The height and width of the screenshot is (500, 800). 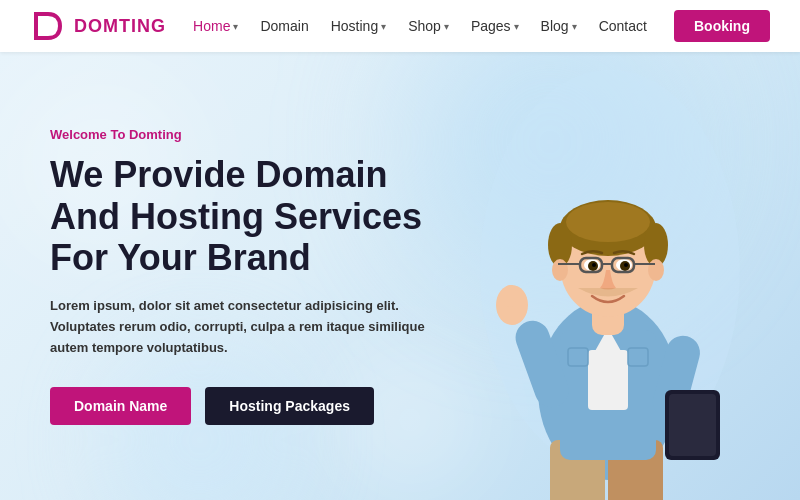 I want to click on main-nav: Home ▾ Domain Hosting ▾ Shop ▾ Pages ▾ B…, so click(x=420, y=26).